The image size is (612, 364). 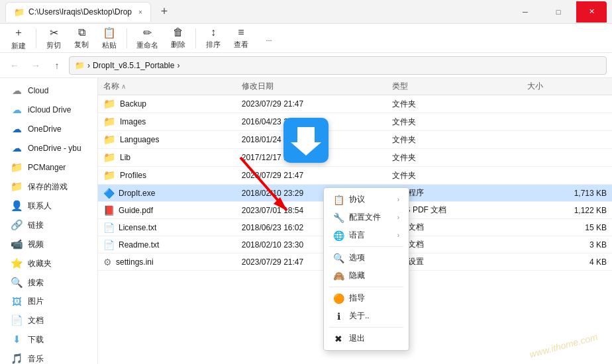 I want to click on new-button: ＋ 新建, so click(x=19, y=38).